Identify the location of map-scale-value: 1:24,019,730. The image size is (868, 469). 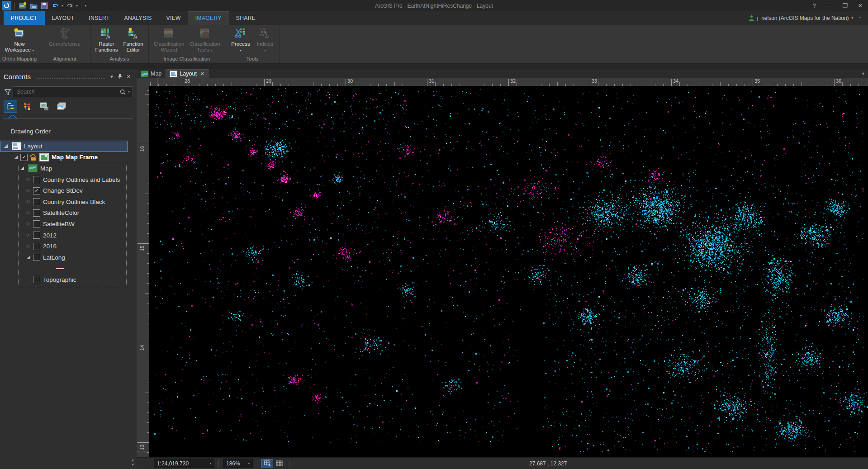
(181, 464).